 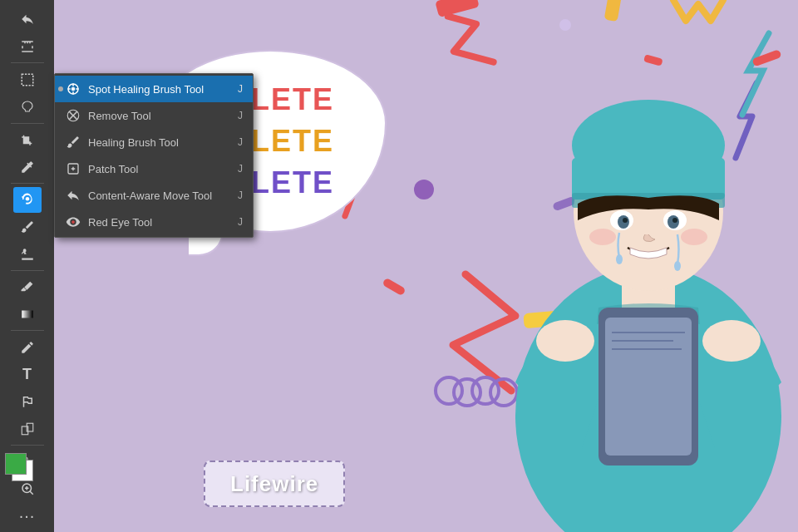 What do you see at coordinates (160, 196) in the screenshot?
I see `content-aware-label: Content-Aware Move Tool` at bounding box center [160, 196].